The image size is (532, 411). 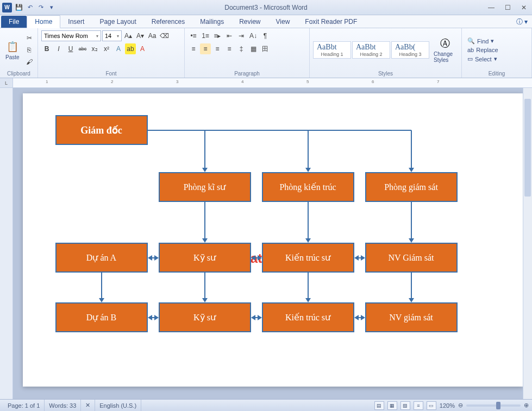 I want to click on font-color-icon: A, so click(x=142, y=49).